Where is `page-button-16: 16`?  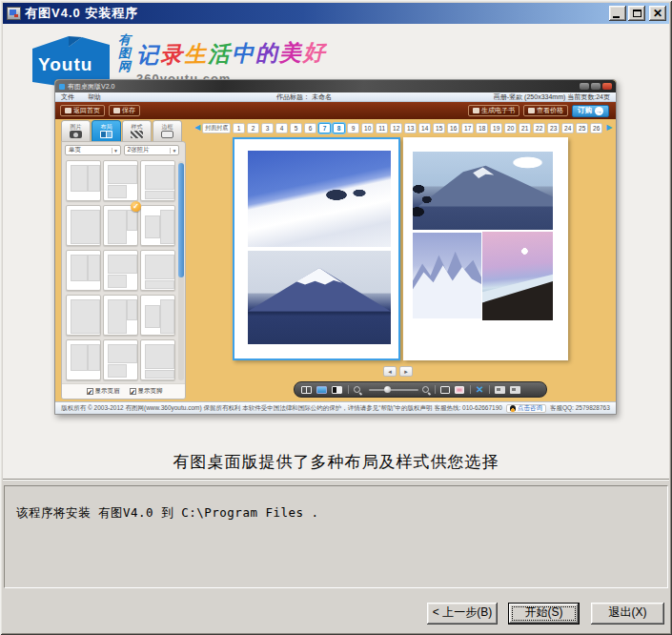
page-button-16: 16 is located at coordinates (454, 128).